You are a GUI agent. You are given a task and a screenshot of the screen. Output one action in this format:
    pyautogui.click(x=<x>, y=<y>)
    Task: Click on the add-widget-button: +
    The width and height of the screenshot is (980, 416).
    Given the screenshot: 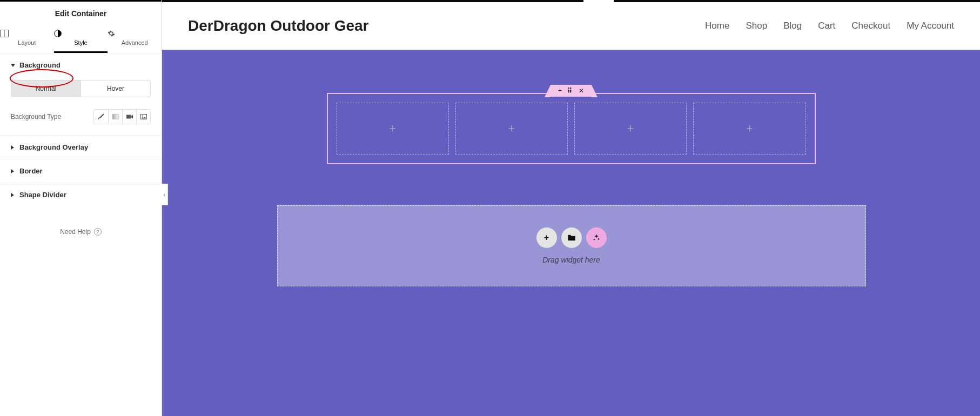 What is the action you would take?
    pyautogui.click(x=547, y=238)
    